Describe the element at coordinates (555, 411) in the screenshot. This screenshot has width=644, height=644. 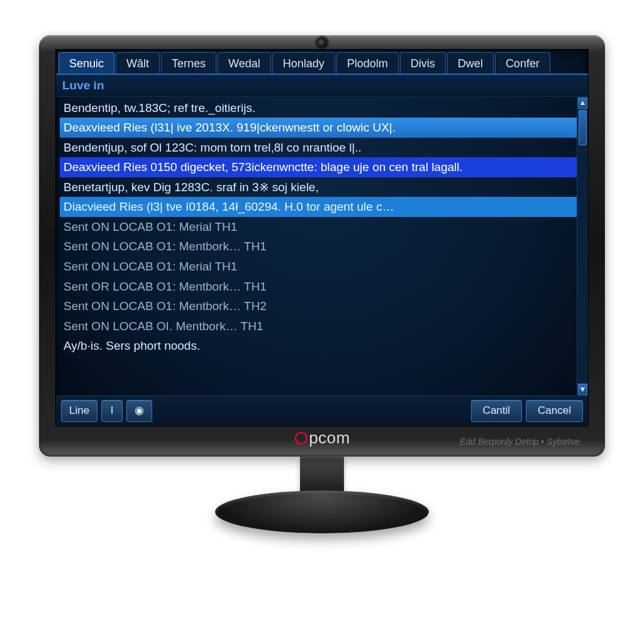
I see `cancel-button: Cancel` at that location.